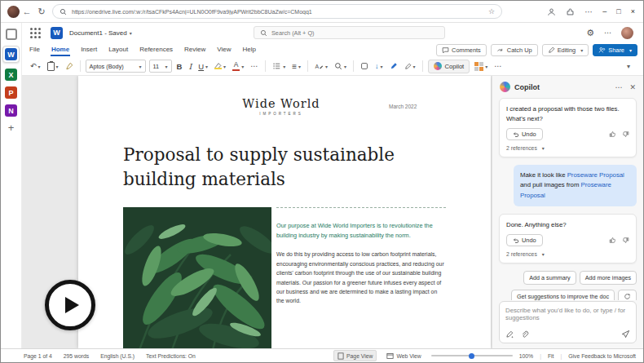 The image size is (644, 363). What do you see at coordinates (117, 356) in the screenshot?
I see `language-indicator: English (U.S.)` at bounding box center [117, 356].